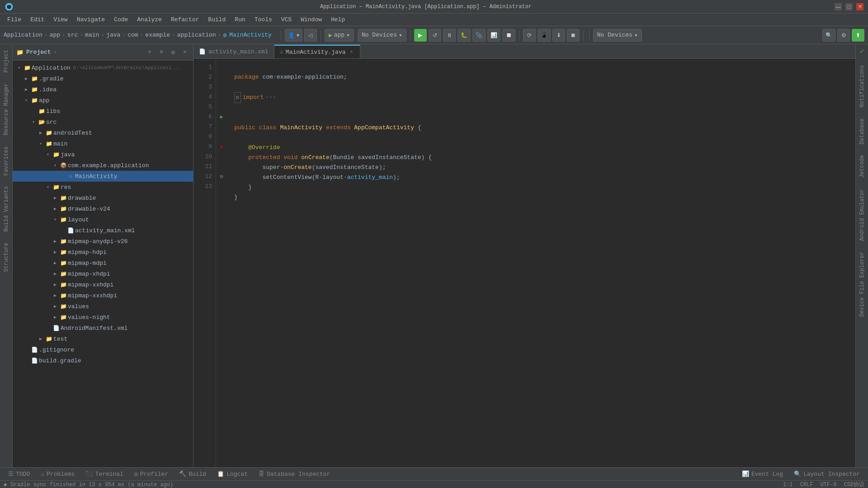 The height and width of the screenshot is (488, 868). Describe the element at coordinates (828, 485) in the screenshot. I see `file-encoding: UTF-8` at that location.